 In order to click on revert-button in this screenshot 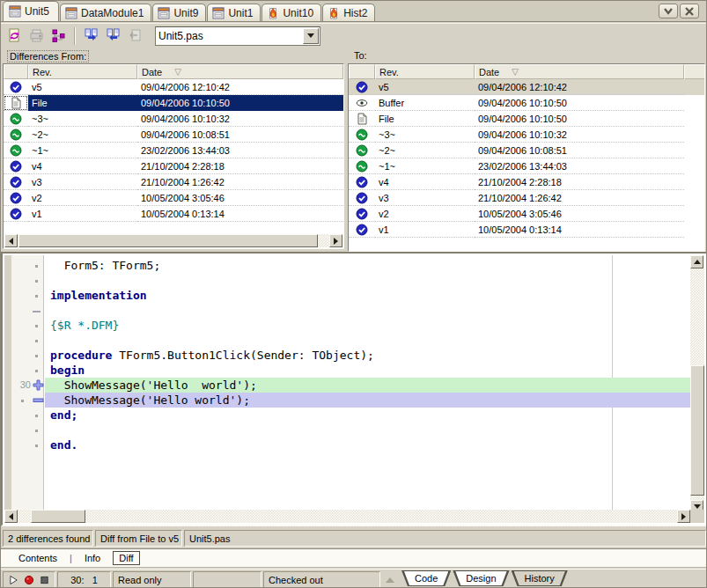, I will do `click(136, 36)`.